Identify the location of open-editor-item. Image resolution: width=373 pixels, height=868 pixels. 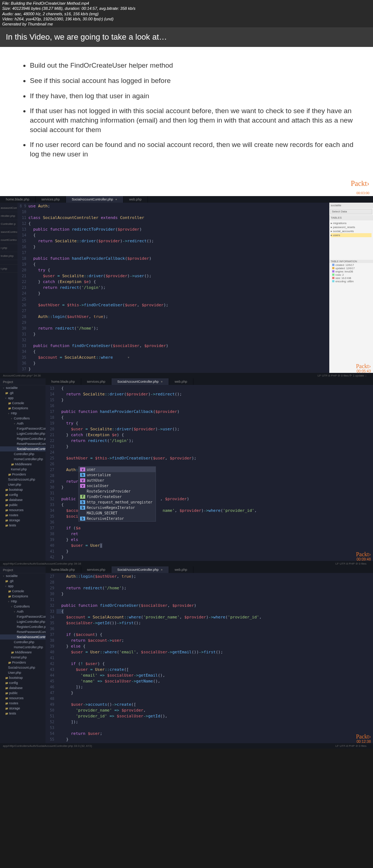
(9, 263).